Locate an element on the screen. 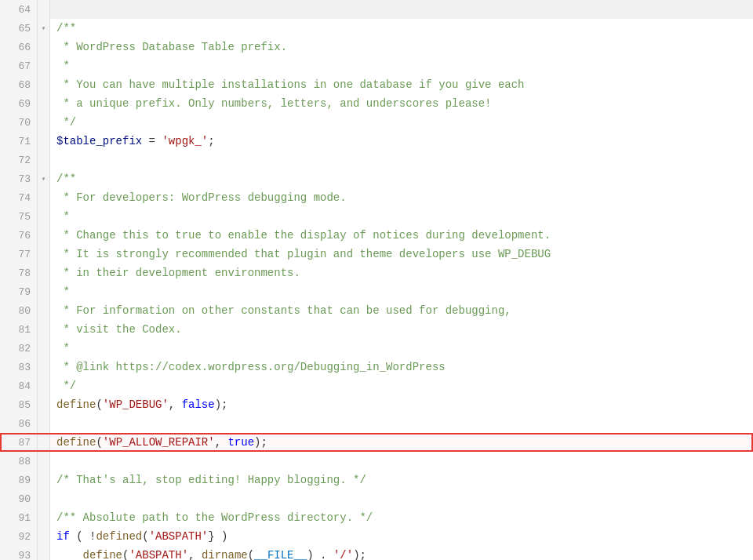  code-row: 83 * @link https://codex.wordpress.org/D… is located at coordinates (376, 367).